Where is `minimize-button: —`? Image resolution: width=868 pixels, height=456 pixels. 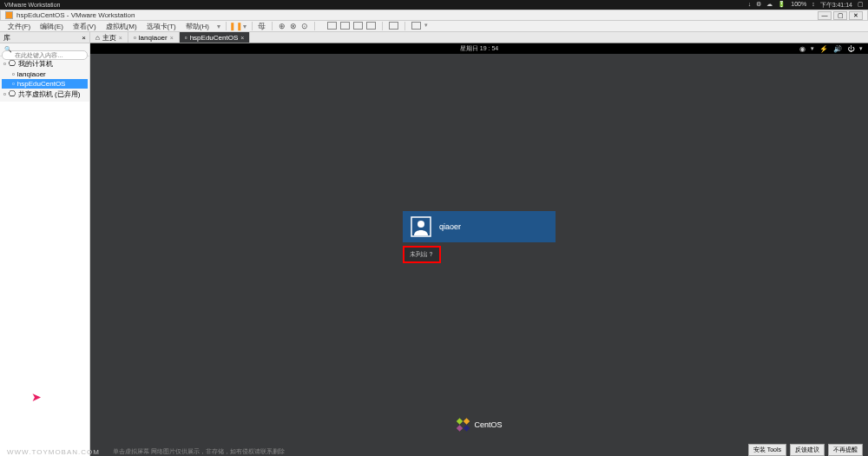
minimize-button: — is located at coordinates (825, 16).